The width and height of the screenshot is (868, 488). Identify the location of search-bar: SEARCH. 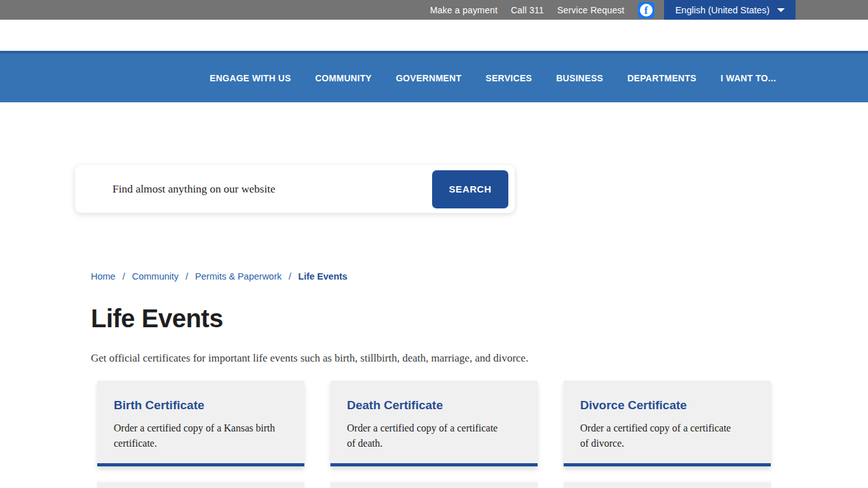
(295, 189).